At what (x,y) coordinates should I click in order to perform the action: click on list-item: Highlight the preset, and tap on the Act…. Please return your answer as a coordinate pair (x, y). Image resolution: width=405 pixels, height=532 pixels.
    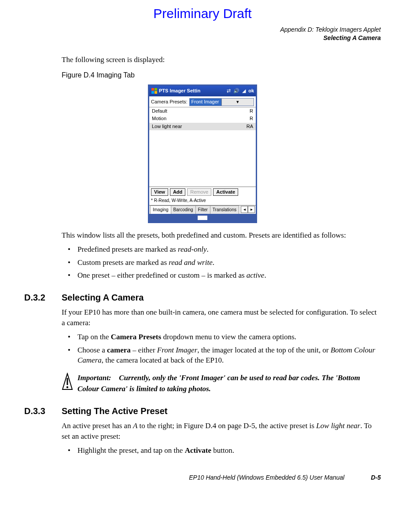
    Looking at the image, I should click on (221, 451).